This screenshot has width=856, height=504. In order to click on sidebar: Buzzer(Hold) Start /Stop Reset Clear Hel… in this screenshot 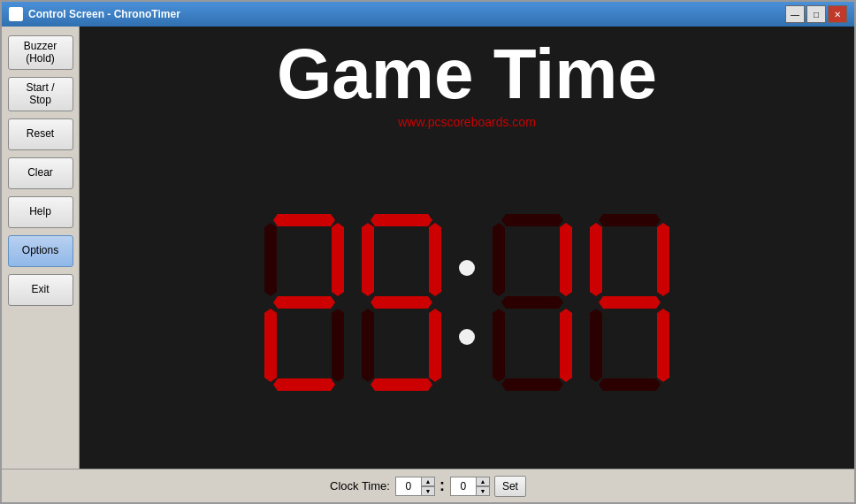, I will do `click(41, 248)`.